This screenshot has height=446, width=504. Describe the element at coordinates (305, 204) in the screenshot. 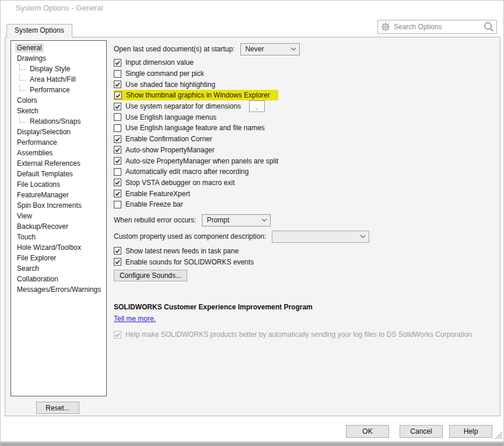

I see `checkbox-row-enable-freeze-bar: Enable Freeze bar` at that location.